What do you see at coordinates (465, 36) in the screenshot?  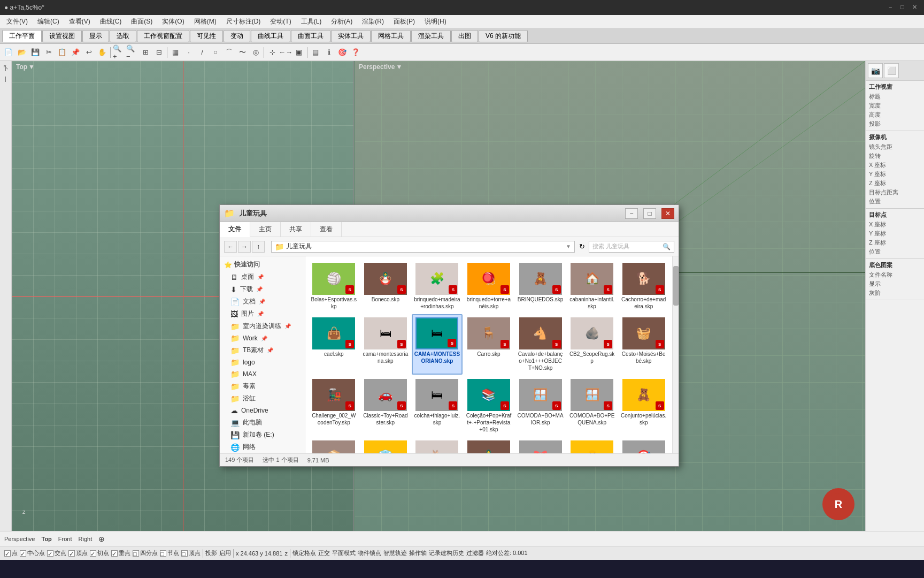 I see `tab-print: 出图` at bounding box center [465, 36].